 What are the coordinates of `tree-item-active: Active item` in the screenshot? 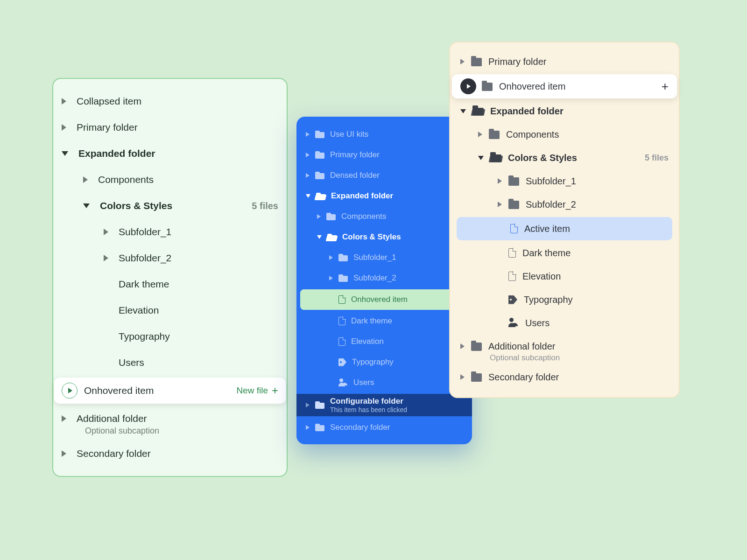 It's located at (564, 229).